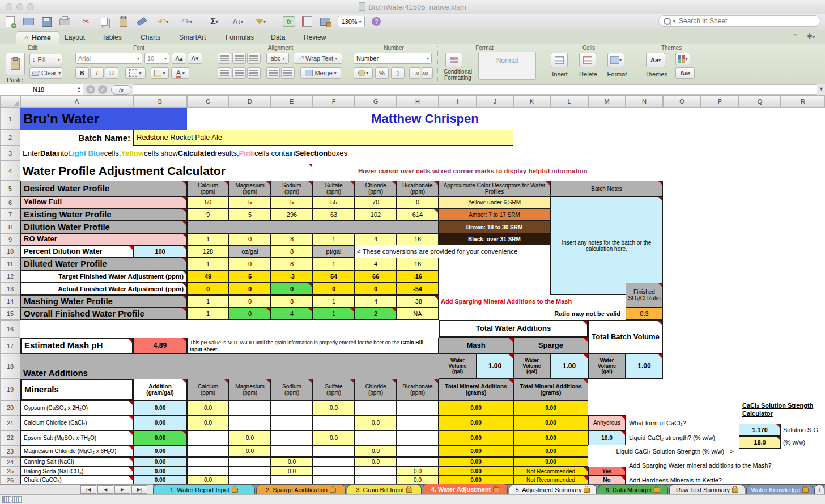  I want to click on batch-notes-input: Insert any notes for the batch or the ca…, so click(606, 246).